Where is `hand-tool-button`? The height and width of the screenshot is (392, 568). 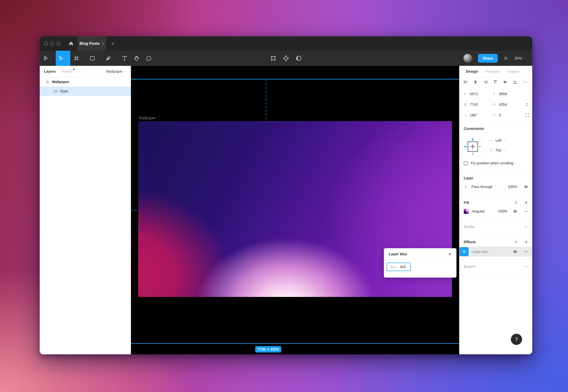 hand-tool-button is located at coordinates (137, 58).